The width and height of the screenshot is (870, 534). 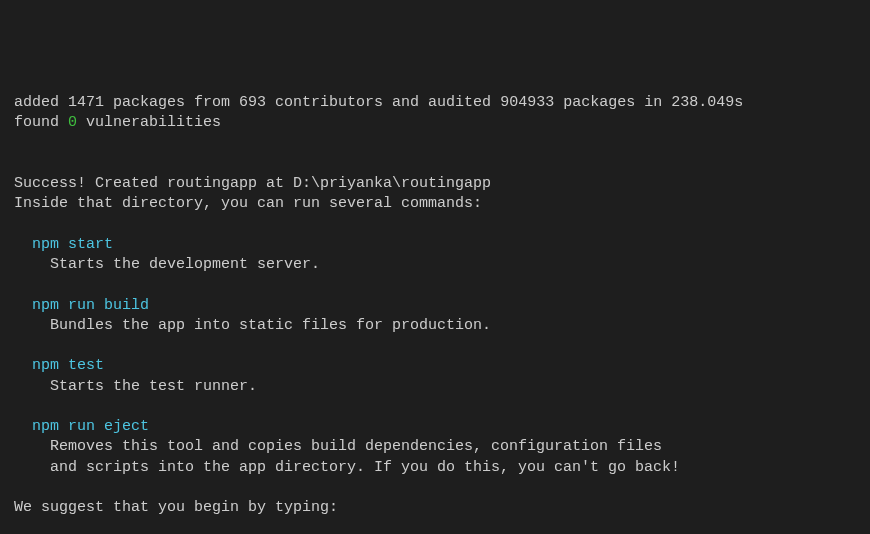 I want to click on command-desc: Starts the development server., so click(x=185, y=264).